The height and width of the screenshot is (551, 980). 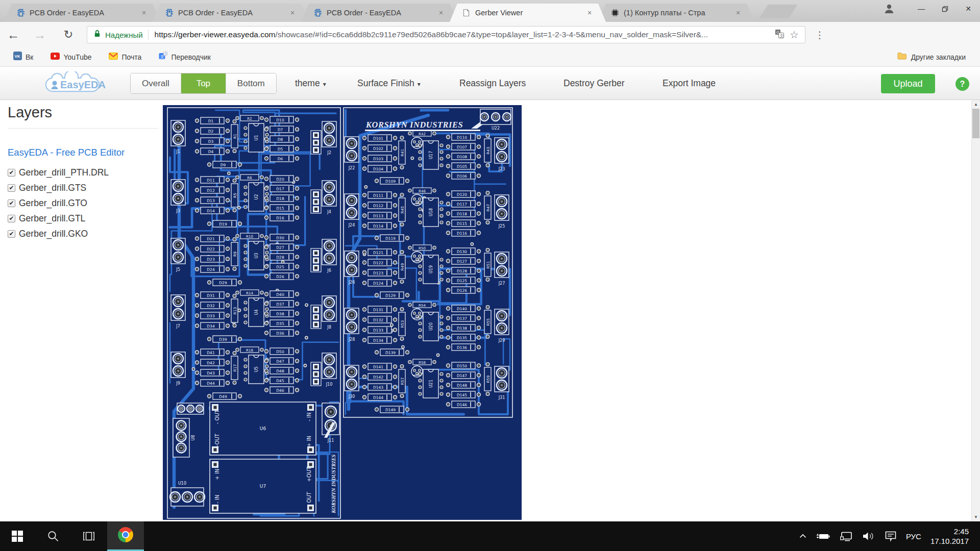 I want to click on layer-label: Gerber_drill.GTO, so click(x=53, y=203).